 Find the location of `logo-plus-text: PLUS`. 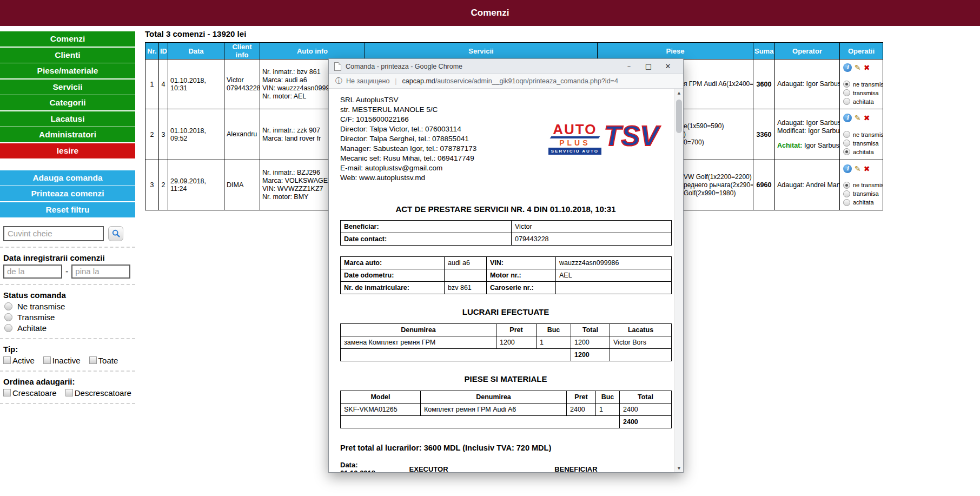

logo-plus-text: PLUS is located at coordinates (574, 143).